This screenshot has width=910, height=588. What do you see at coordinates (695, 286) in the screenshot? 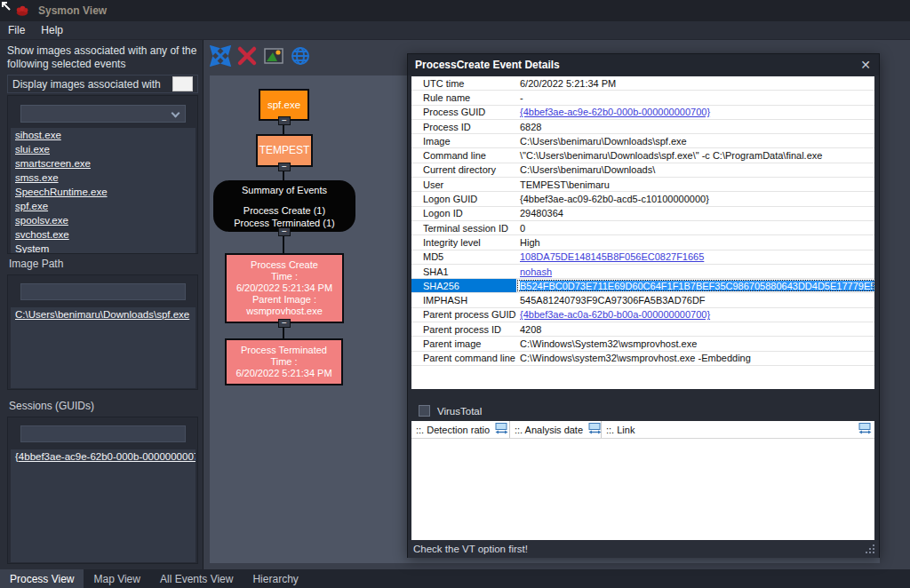
I see `detail-value: B524FBC0D73E711E69D60C64F1F1B7BEF35C9867…` at bounding box center [695, 286].